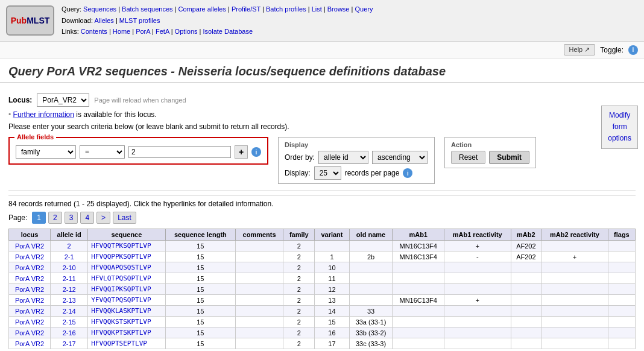 The width and height of the screenshot is (644, 351). What do you see at coordinates (121, 322) in the screenshot?
I see `sequence-link: HFVQQKSTSKPTLVP` at bounding box center [121, 322].